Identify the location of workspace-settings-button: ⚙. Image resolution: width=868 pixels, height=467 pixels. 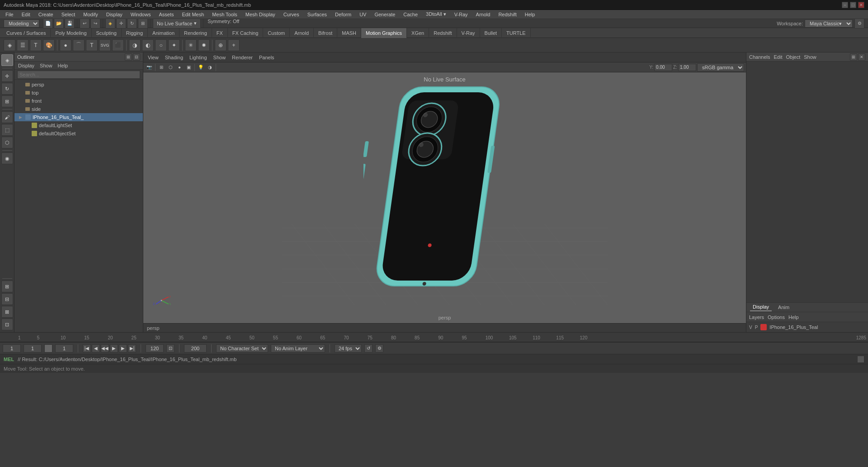
(859, 24).